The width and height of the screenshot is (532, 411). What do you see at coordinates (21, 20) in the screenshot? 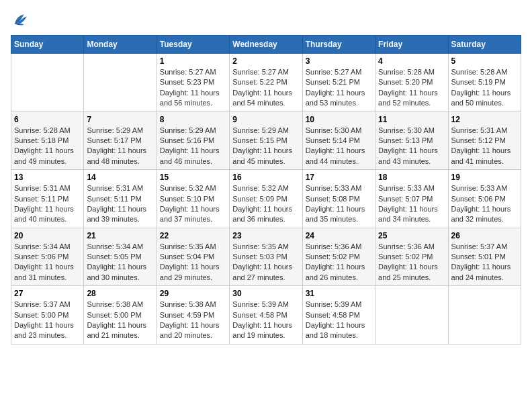
I see `logo` at bounding box center [21, 20].